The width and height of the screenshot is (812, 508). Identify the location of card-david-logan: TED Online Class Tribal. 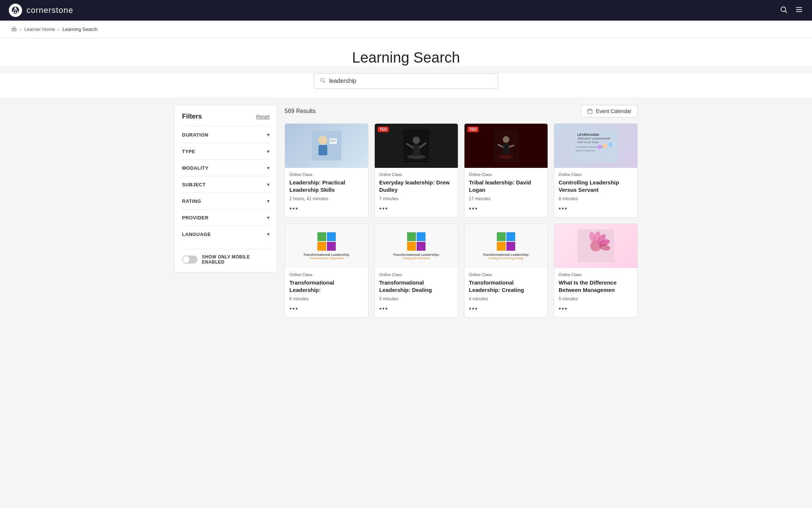
(506, 170).